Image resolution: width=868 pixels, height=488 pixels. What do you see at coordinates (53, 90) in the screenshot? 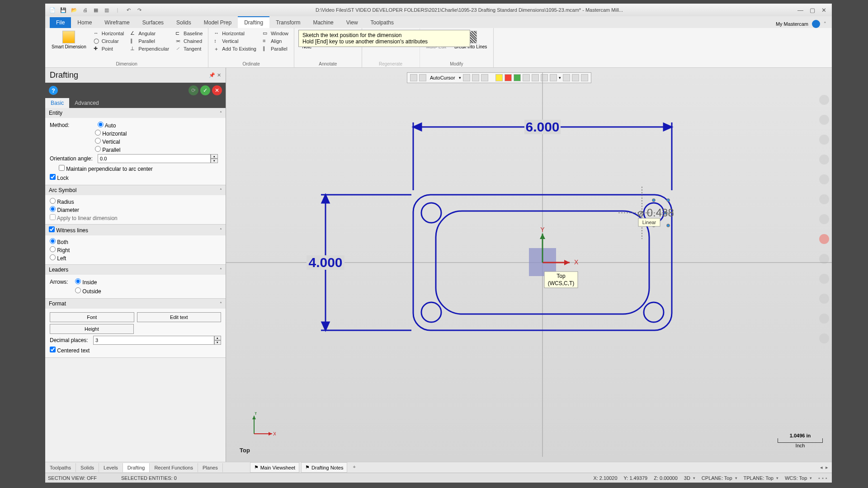
I see `panel-help-icon: ?` at bounding box center [53, 90].